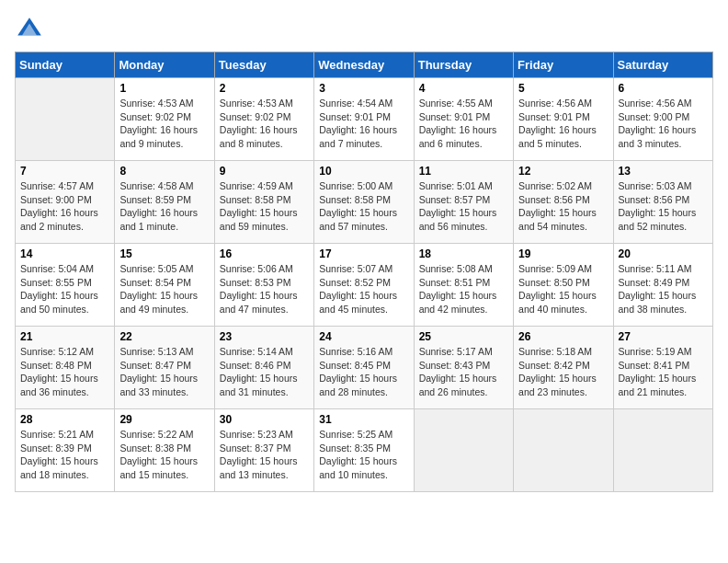 The width and height of the screenshot is (728, 563). Describe the element at coordinates (59, 467) in the screenshot. I see `daylight-text: Daylight: 15 hours and 18 minutes.` at that location.